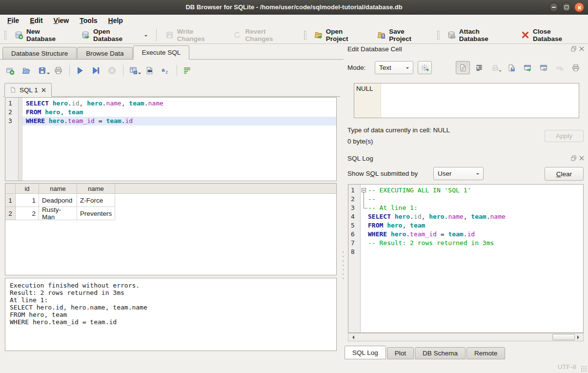 Image resolution: width=588 pixels, height=373 pixels. Describe the element at coordinates (180, 139) in the screenshot. I see `editor-code: SELECT hero.id, hero.name, team.nameFROM…` at that location.